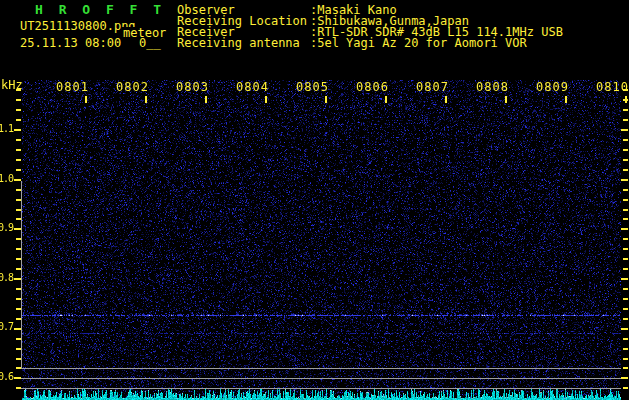  I want to click on freq-tick-label: 0.6, so click(6, 377).